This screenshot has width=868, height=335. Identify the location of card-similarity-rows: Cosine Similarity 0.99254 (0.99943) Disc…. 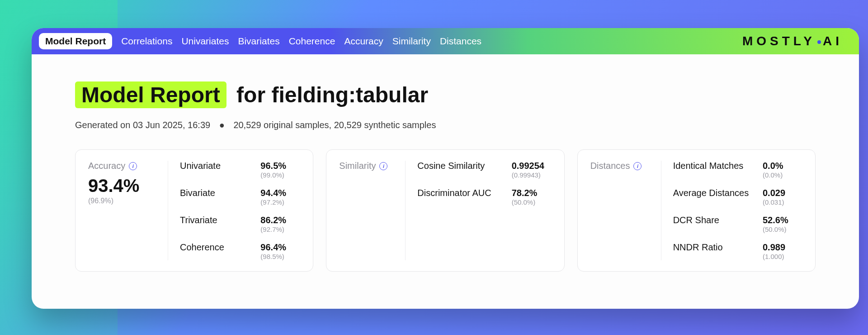
(484, 211).